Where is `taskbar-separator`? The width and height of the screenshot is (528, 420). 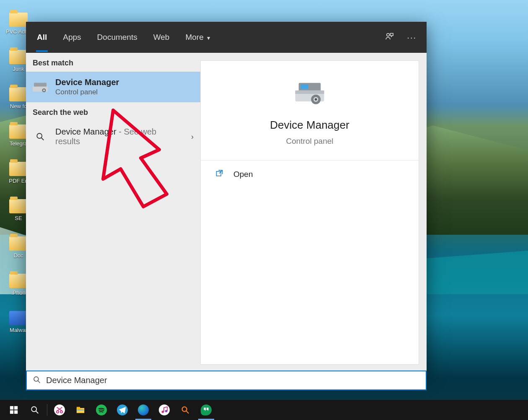 taskbar-separator is located at coordinates (47, 410).